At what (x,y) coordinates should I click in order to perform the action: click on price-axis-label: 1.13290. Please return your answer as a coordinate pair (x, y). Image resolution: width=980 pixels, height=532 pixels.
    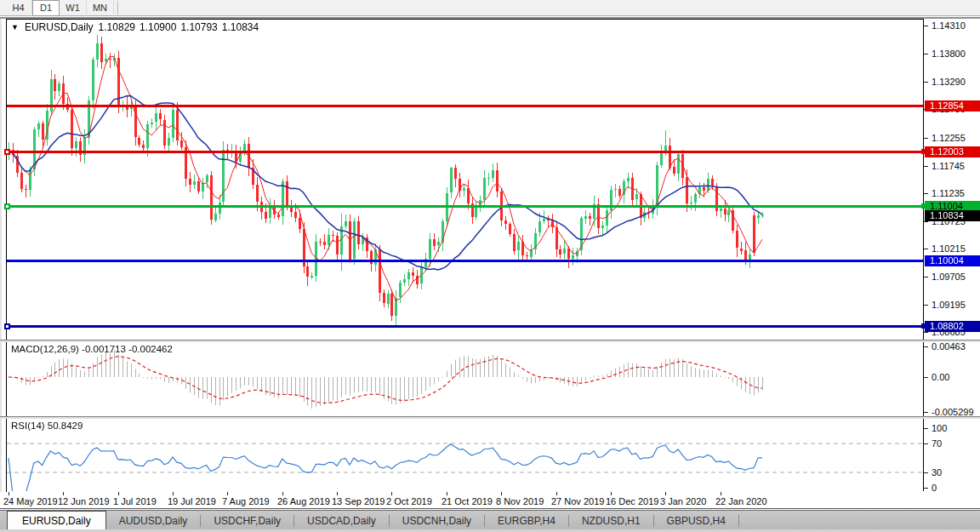
    Looking at the image, I should click on (949, 82).